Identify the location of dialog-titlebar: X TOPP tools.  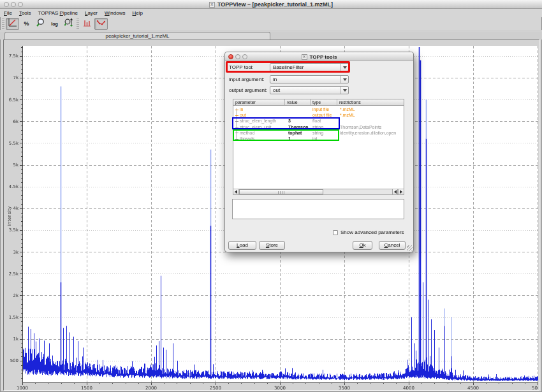
(319, 57).